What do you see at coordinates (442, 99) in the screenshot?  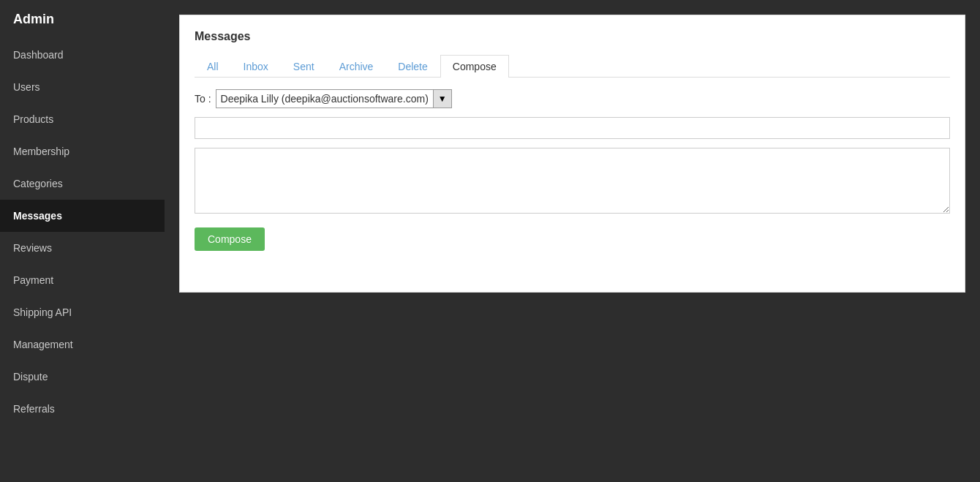 I see `to-dropdown-button: ▼` at bounding box center [442, 99].